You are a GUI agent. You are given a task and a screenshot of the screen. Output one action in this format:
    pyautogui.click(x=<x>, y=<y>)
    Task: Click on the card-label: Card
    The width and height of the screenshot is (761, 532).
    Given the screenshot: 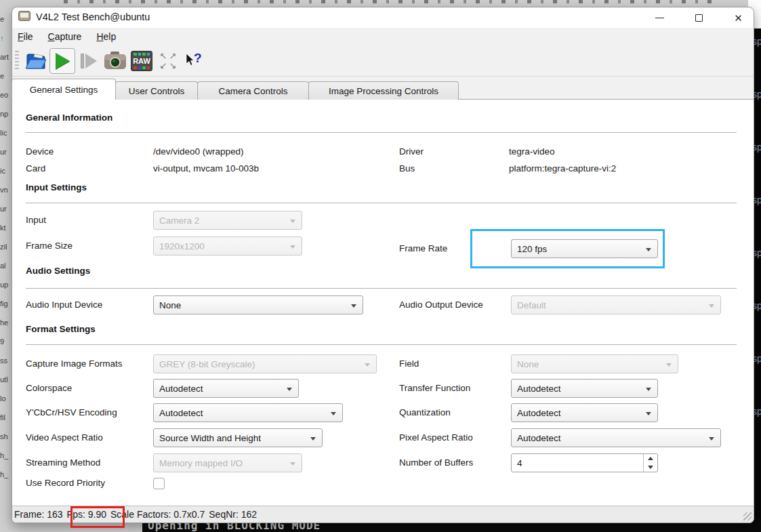 What is the action you would take?
    pyautogui.click(x=35, y=169)
    